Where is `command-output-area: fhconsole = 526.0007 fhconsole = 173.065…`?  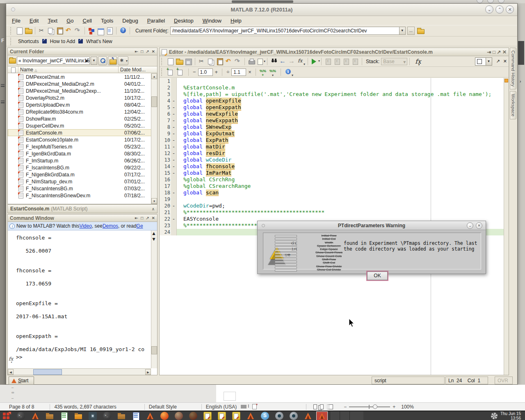 command-output-area: fhconsole = 526.0007 fhconsole = 173.065… is located at coordinates (82, 303).